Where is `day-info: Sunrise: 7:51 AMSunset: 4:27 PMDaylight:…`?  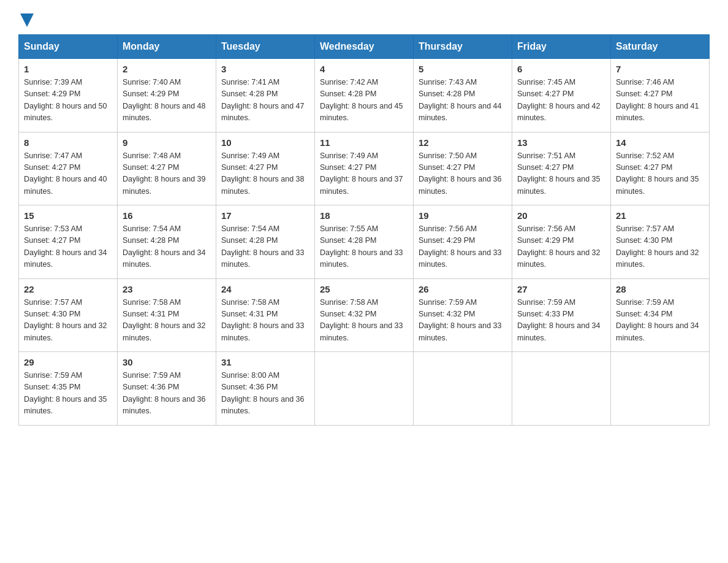
day-info: Sunrise: 7:51 AMSunset: 4:27 PMDaylight:… is located at coordinates (559, 174).